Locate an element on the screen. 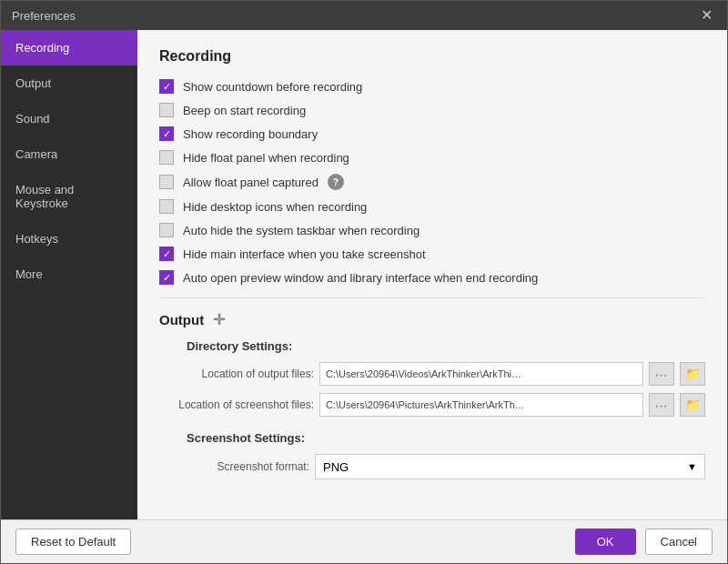  sidebar-item-hotkeys: Hotkeys is located at coordinates (69, 238).